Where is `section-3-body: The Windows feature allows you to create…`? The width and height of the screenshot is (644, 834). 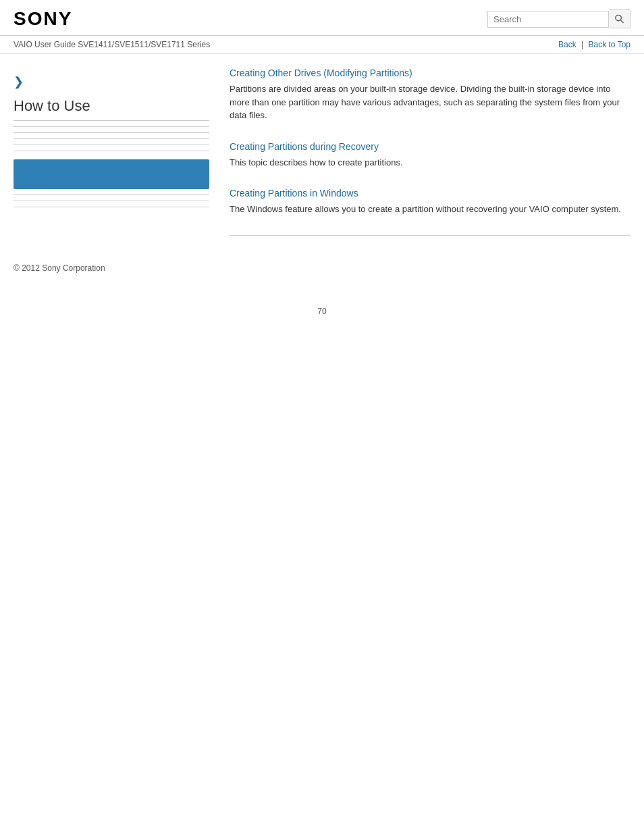
section-3-body: The Windows feature allows you to create… is located at coordinates (430, 209).